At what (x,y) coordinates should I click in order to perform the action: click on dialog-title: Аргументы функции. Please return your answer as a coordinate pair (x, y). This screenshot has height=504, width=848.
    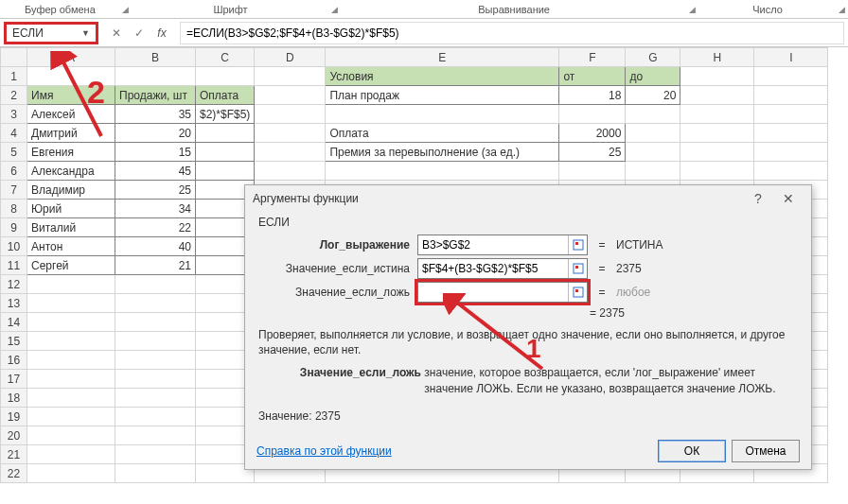
    Looking at the image, I should click on (306, 199).